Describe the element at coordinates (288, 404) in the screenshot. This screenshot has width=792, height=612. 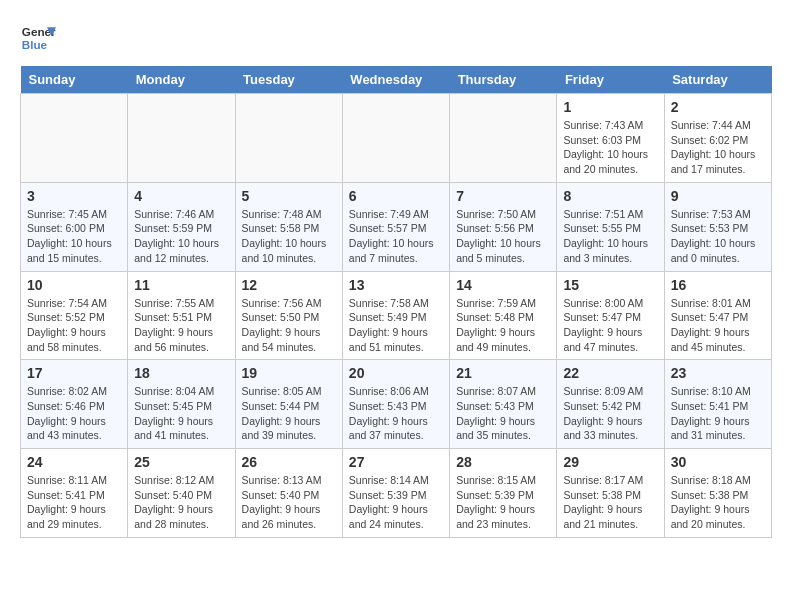
I see `calendar-cell: 19Sunrise: 8:05 AM Sunset: 5:44 PM Dayli…` at that location.